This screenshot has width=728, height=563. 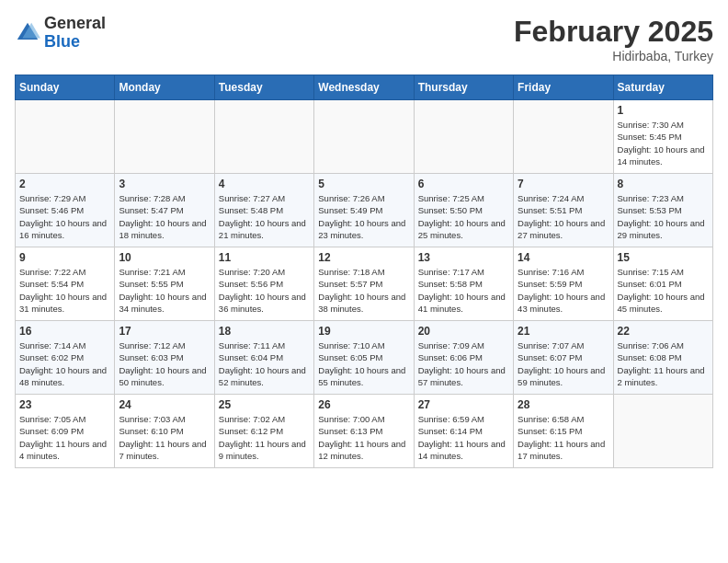 I want to click on day-number: 20, so click(x=463, y=331).